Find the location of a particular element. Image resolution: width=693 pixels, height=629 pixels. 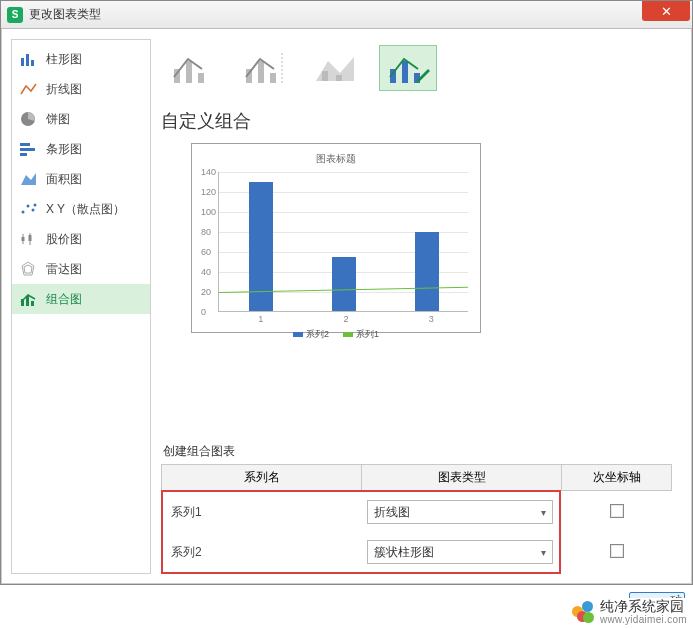

series-config-table: 系列名 图表类型 次坐标轴 is located at coordinates (416, 478).